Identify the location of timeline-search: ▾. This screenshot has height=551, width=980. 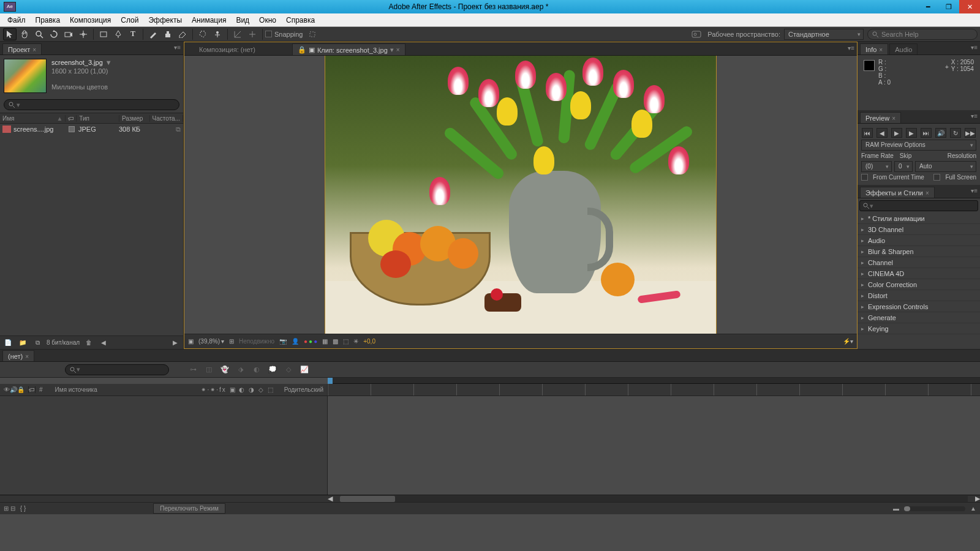
(117, 370).